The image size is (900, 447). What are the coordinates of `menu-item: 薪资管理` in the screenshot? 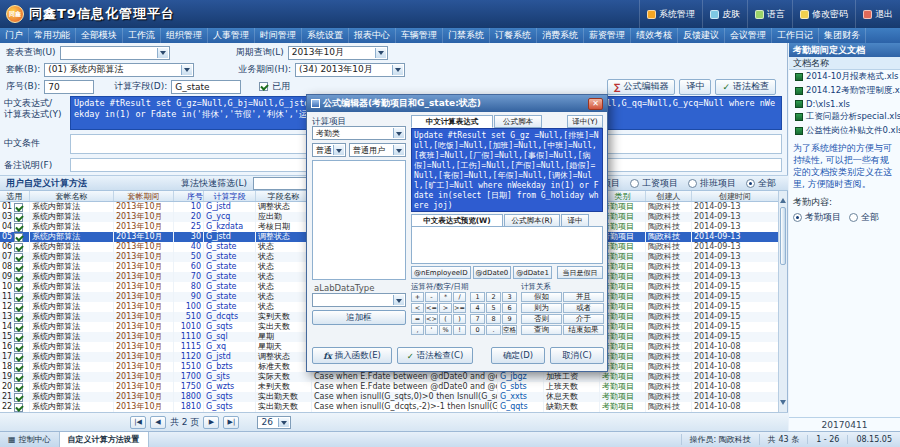 It's located at (608, 36).